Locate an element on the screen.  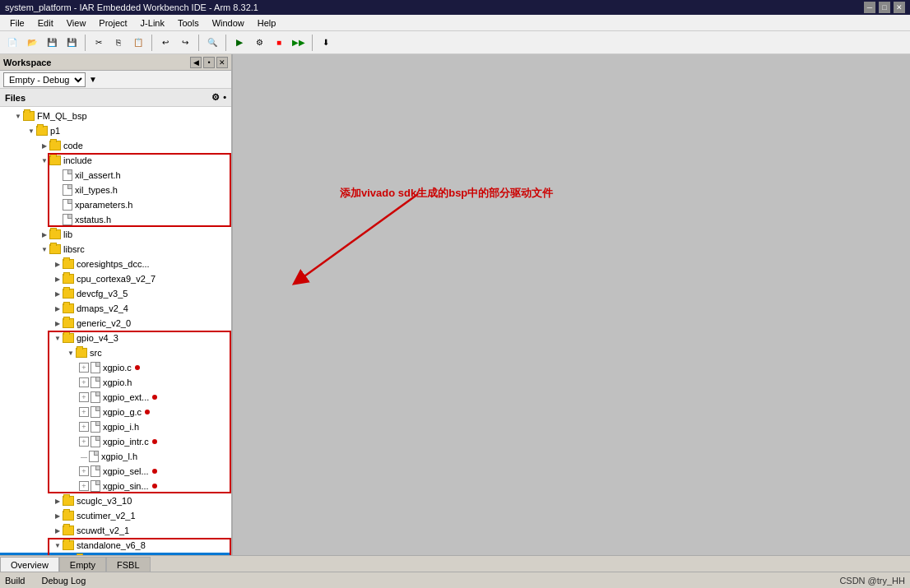
redo-button: ↪ is located at coordinates (185, 43).